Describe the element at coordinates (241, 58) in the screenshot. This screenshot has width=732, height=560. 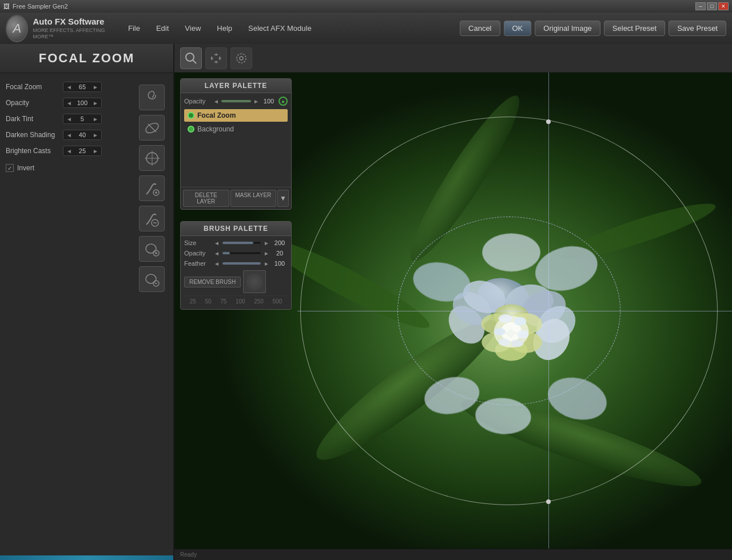
I see `selection-tool` at that location.